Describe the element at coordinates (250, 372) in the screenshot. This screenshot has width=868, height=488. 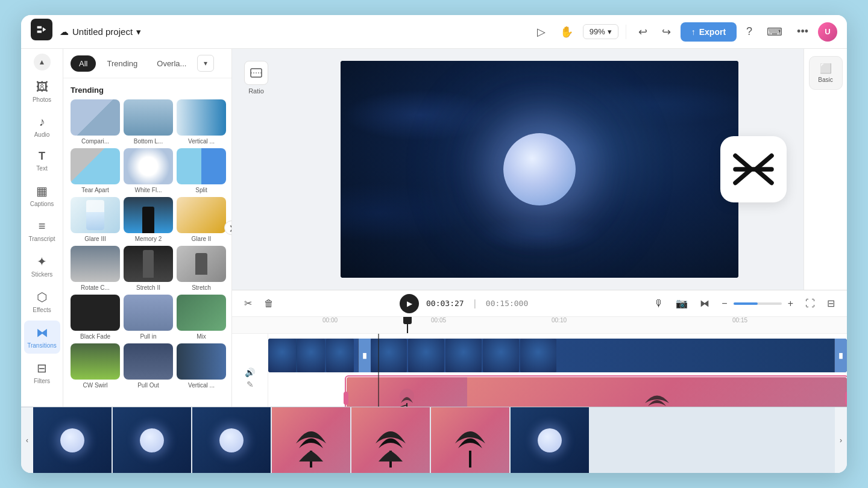
I see `volume-icon: 🔊` at that location.